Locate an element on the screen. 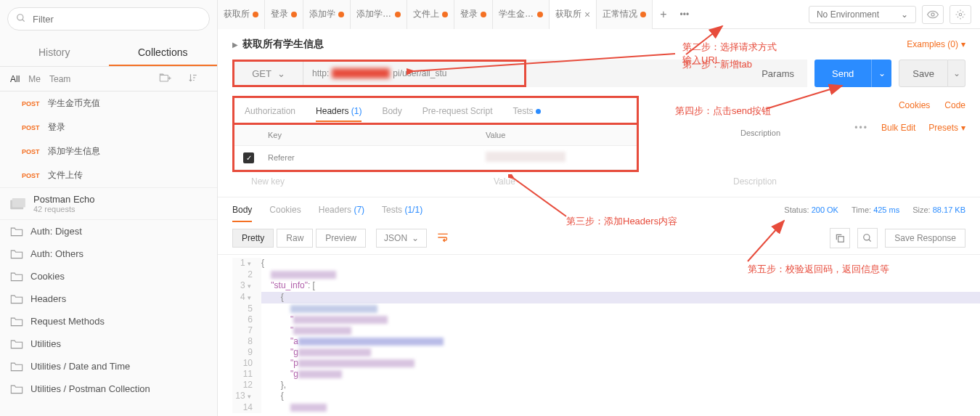 This screenshot has width=980, height=416. request-tab: 添加学 is located at coordinates (327, 15).